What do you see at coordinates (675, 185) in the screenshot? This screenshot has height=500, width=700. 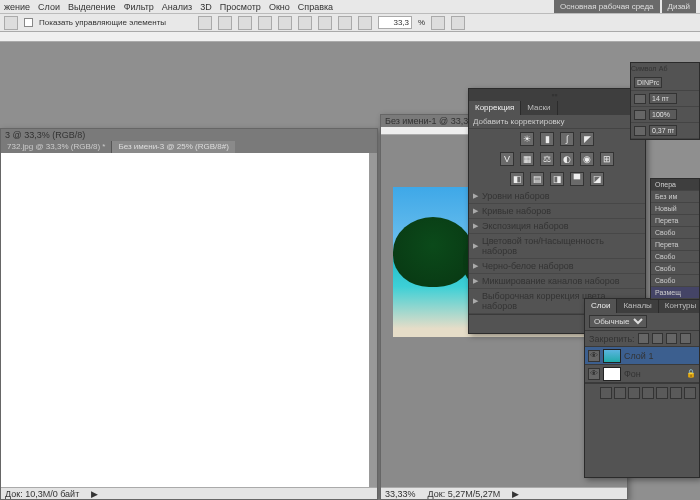 I see `panel-tab: Опера` at bounding box center [675, 185].